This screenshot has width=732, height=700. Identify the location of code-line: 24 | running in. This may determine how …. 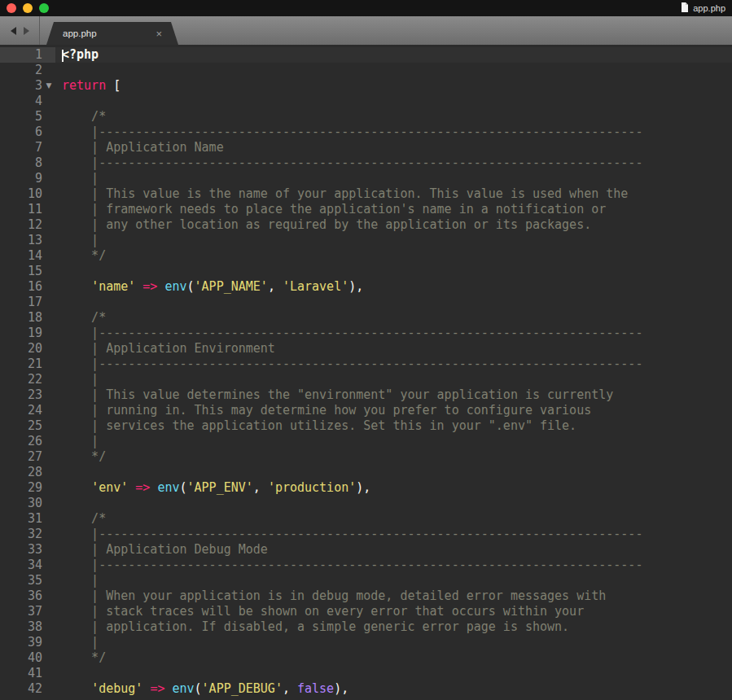
(366, 410).